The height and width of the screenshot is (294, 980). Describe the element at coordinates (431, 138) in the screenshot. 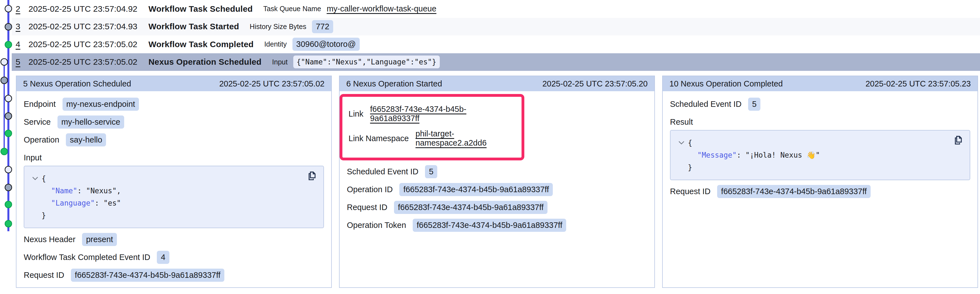

I see `field-row: Link Namespace phil-target-namespace2.a2…` at that location.